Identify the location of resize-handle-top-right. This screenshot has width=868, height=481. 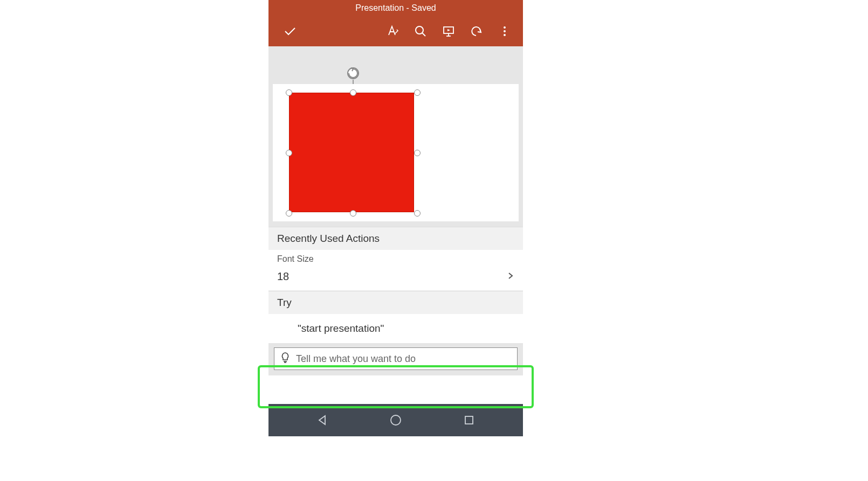
(417, 93).